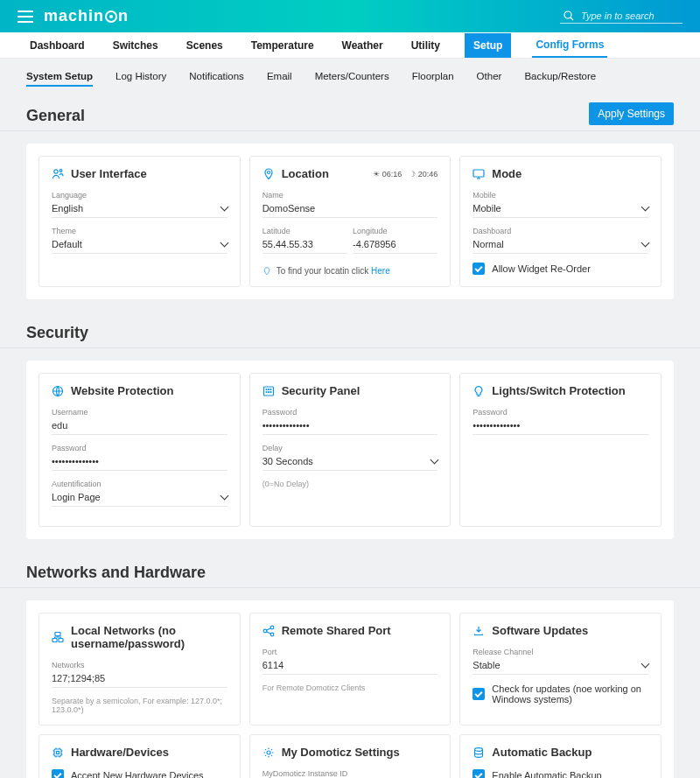 Image resolution: width=700 pixels, height=778 pixels. What do you see at coordinates (560, 669) in the screenshot?
I see `card-updates: Software Updates Release ChannelStable C…` at bounding box center [560, 669].